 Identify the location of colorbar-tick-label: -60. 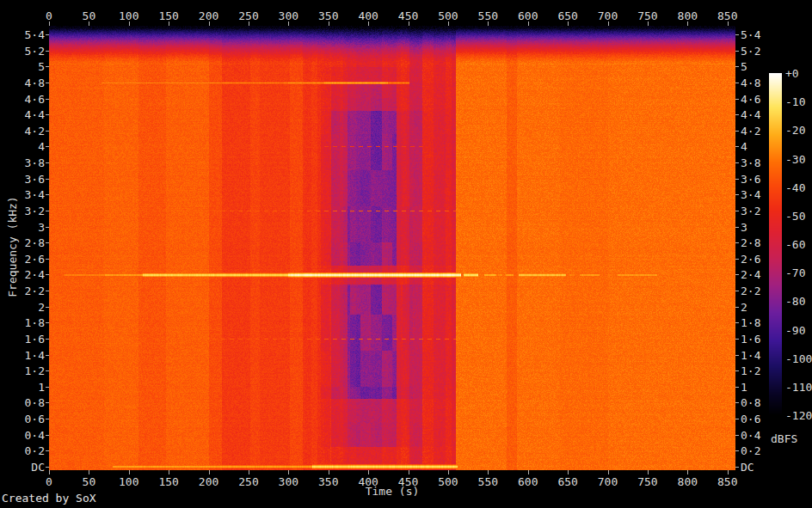
(795, 244).